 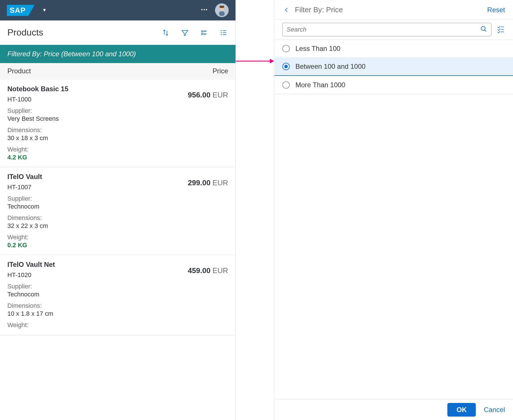 I want to click on sort-icon, so click(x=166, y=33).